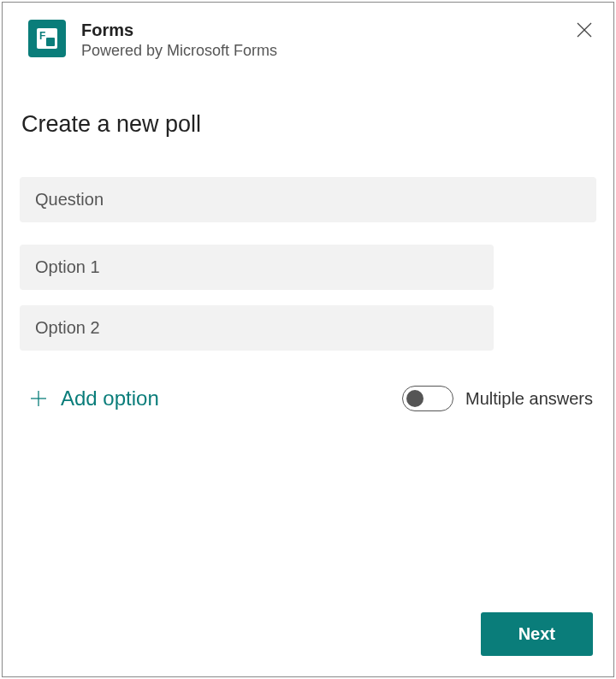  Describe the element at coordinates (308, 200) in the screenshot. I see `question-input` at that location.